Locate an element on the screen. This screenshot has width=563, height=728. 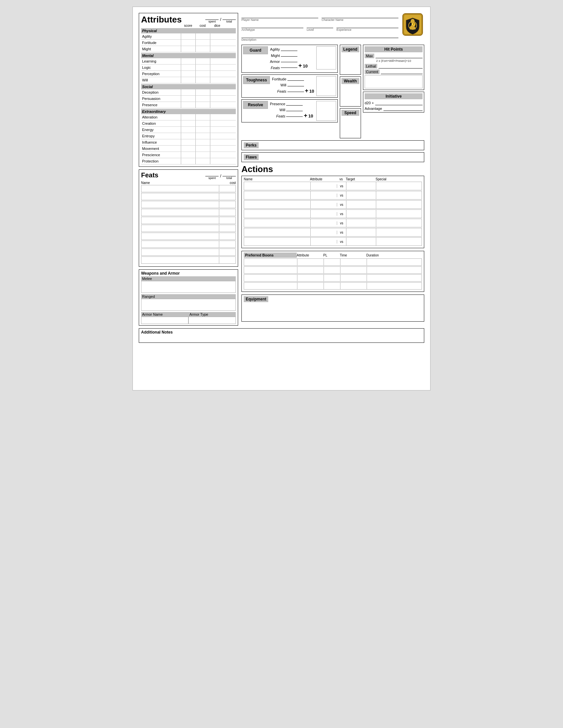
armor-type-field is located at coordinates (212, 320).